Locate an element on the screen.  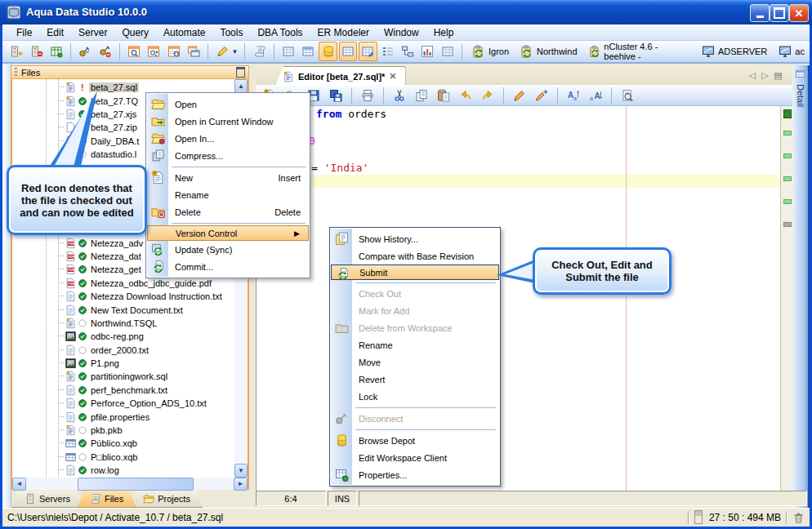
menu-item-delete: DeleteDelete is located at coordinates (228, 212).